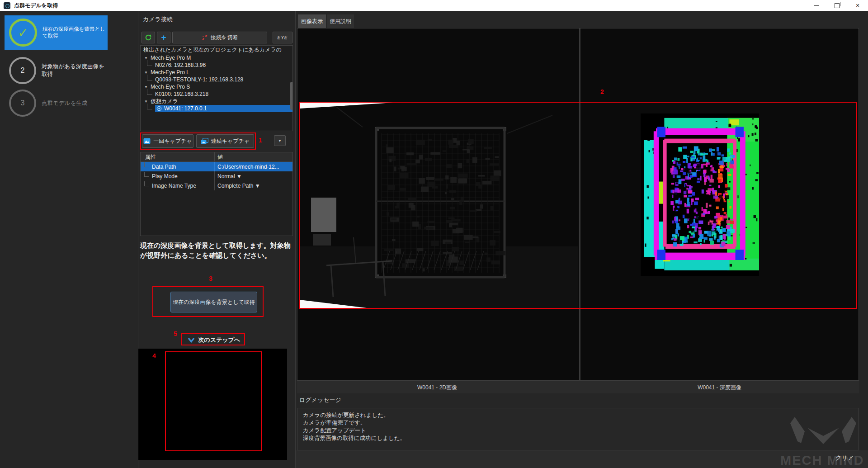  What do you see at coordinates (217, 88) in the screenshot?
I see `camera-tree: 検出されたカメラと現在のプロジェクトにあるカメラの ▼ Mech-Eye Pro…` at bounding box center [217, 88].